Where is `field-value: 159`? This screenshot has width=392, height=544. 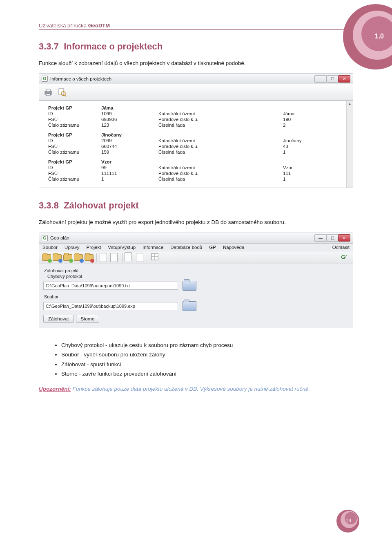
field-value: 159 is located at coordinates (128, 152).